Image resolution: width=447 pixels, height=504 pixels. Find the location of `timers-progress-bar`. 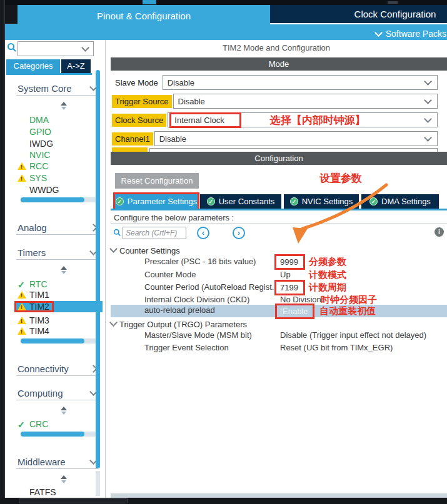

timers-progress-bar is located at coordinates (59, 341).